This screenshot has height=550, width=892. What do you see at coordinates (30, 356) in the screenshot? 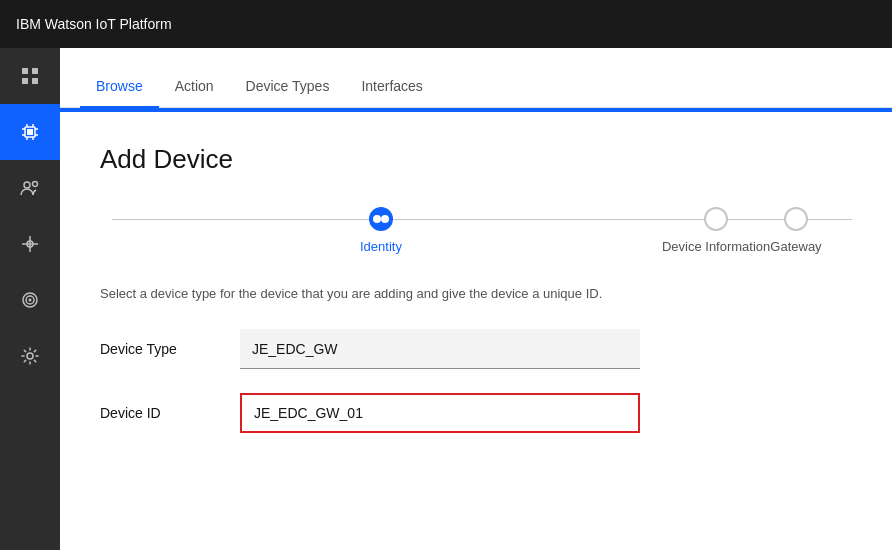
I see `settings-icon` at bounding box center [30, 356].